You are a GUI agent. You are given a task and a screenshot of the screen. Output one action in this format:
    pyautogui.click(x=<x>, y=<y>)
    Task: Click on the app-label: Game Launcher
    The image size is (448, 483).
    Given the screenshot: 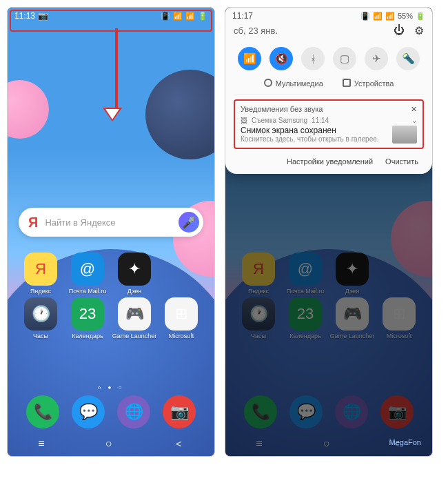 What is the action you would take?
    pyautogui.click(x=135, y=336)
    